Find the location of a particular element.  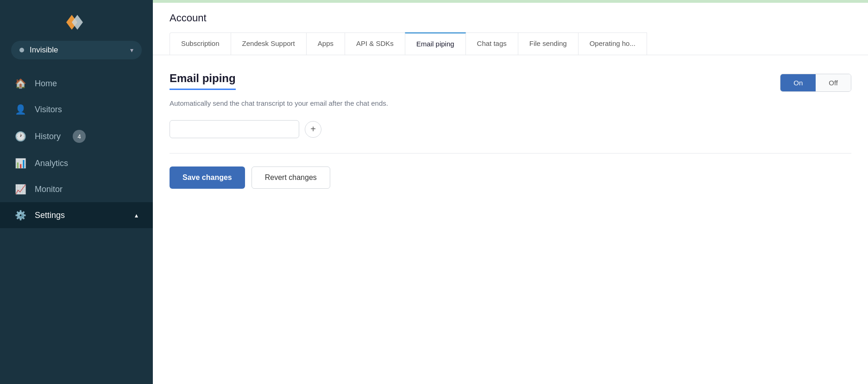

tab-apps: Apps is located at coordinates (326, 44).